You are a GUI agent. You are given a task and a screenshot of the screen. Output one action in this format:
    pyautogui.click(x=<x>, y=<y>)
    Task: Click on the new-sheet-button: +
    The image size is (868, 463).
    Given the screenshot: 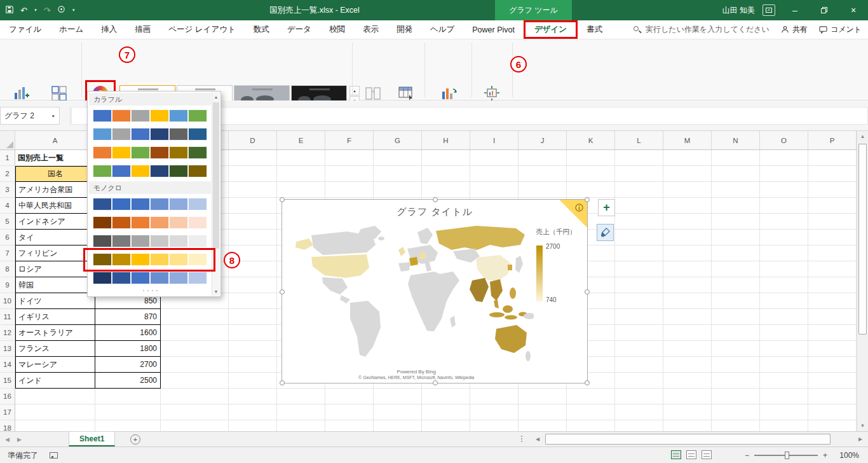 What is the action you would take?
    pyautogui.click(x=135, y=439)
    